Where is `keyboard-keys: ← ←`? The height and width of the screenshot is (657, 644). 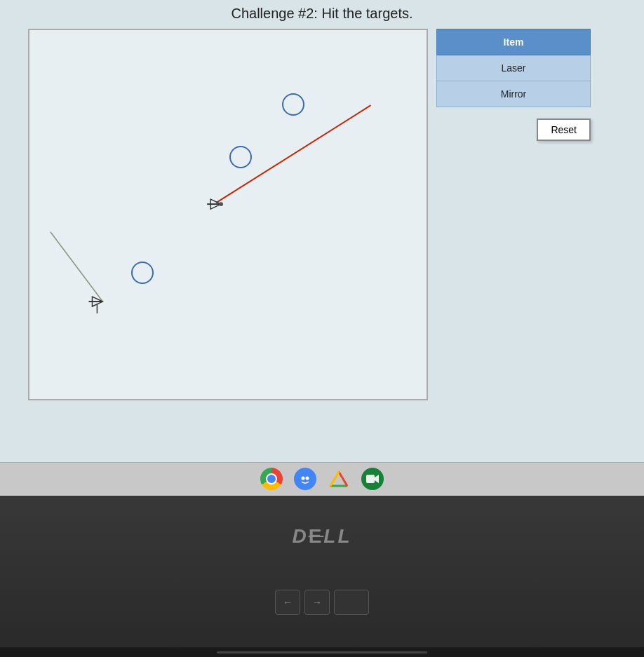 keyboard-keys: ← ← is located at coordinates (322, 602).